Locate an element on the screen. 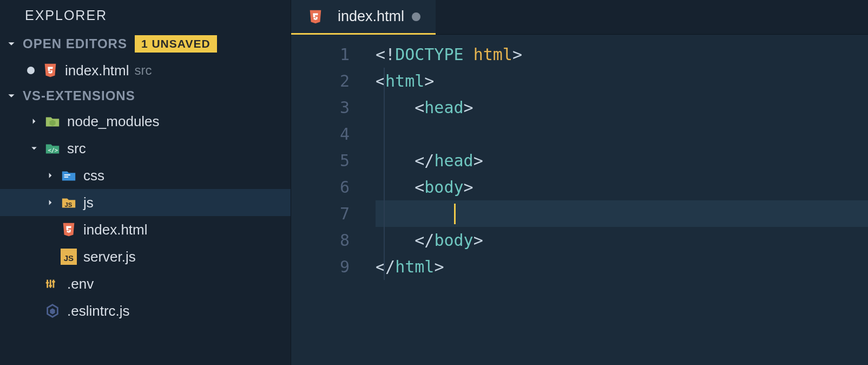 The height and width of the screenshot is (365, 868). tab-label: index.html is located at coordinates (371, 16).